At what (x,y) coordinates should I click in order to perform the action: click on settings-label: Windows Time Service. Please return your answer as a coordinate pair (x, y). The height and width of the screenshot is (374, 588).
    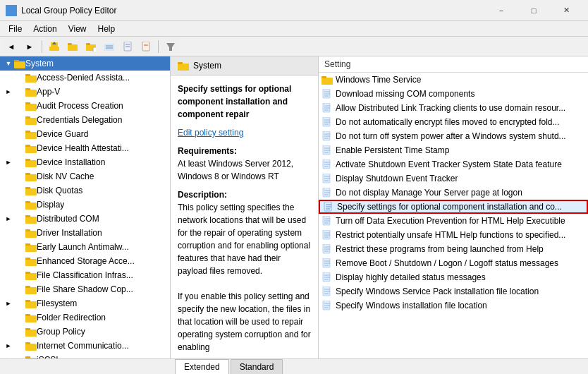
    Looking at the image, I should click on (378, 80).